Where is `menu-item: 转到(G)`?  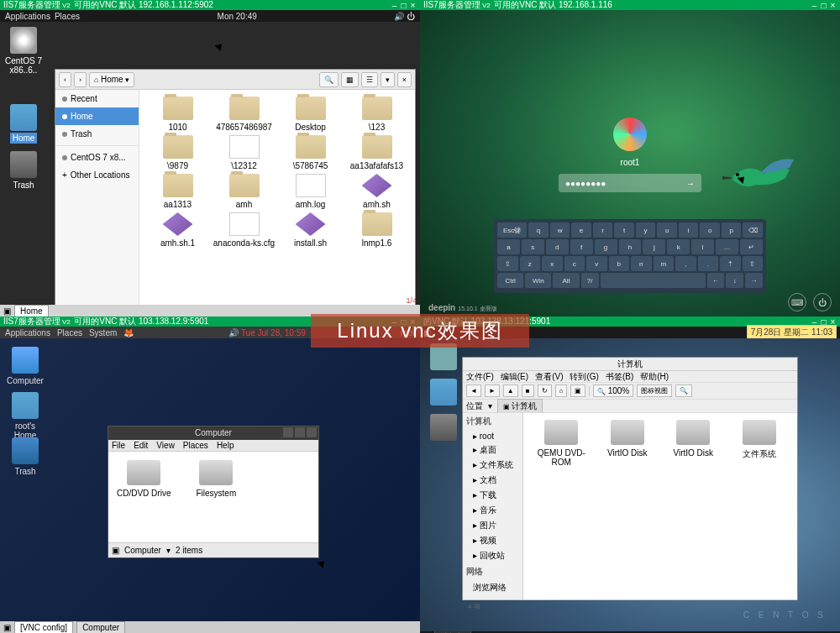
menu-item: 转到(G) is located at coordinates (584, 377).